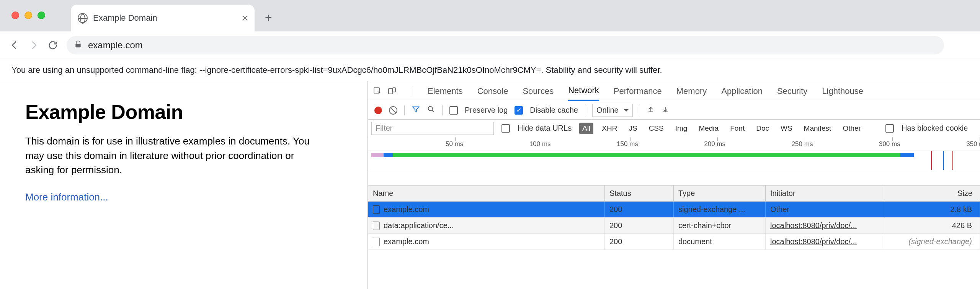 This screenshot has height=289, width=980. Describe the element at coordinates (674, 226) in the screenshot. I see `request-row: data:application/ce...200cert-chain+cbor…` at that location.